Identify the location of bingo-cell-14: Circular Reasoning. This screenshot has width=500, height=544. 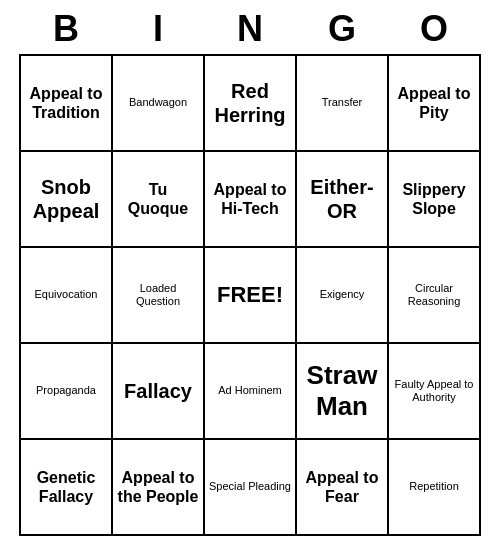
(435, 296).